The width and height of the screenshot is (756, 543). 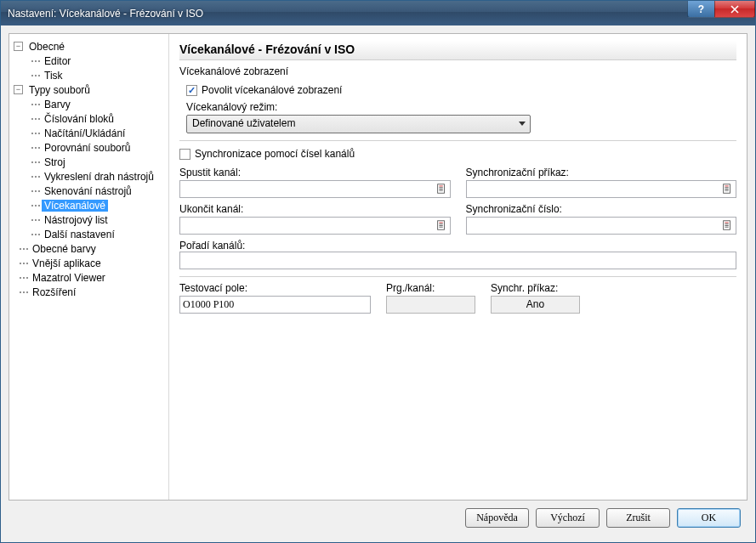 What do you see at coordinates (105, 14) in the screenshot?
I see `window-title: Nastavení: Vícekanálové - Frézování v IS…` at bounding box center [105, 14].